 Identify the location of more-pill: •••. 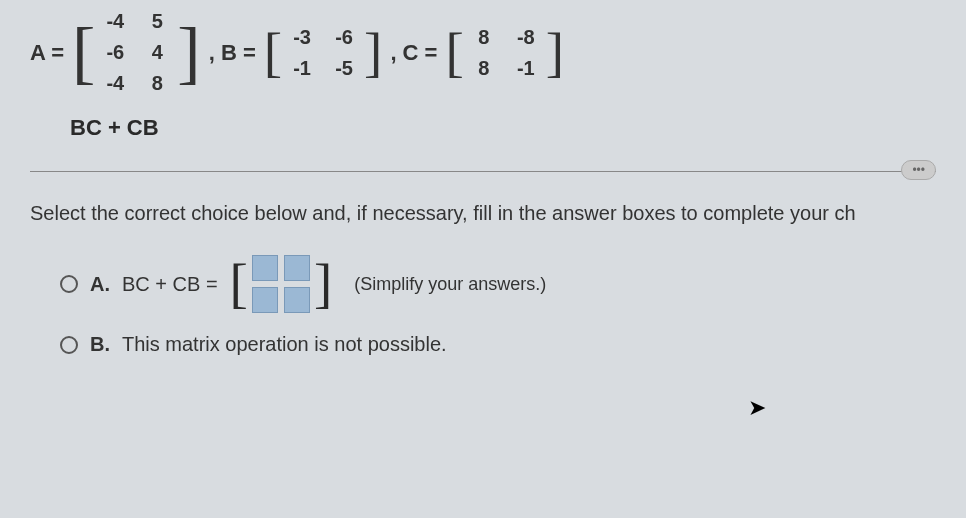
(918, 170).